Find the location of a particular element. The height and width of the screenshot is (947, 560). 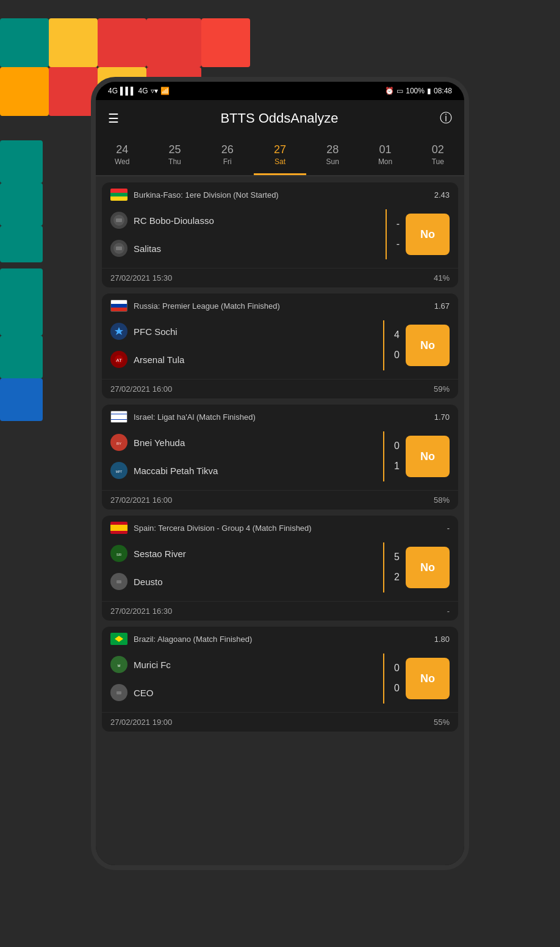

team-row-4a: SR Sestao River is located at coordinates (242, 553).